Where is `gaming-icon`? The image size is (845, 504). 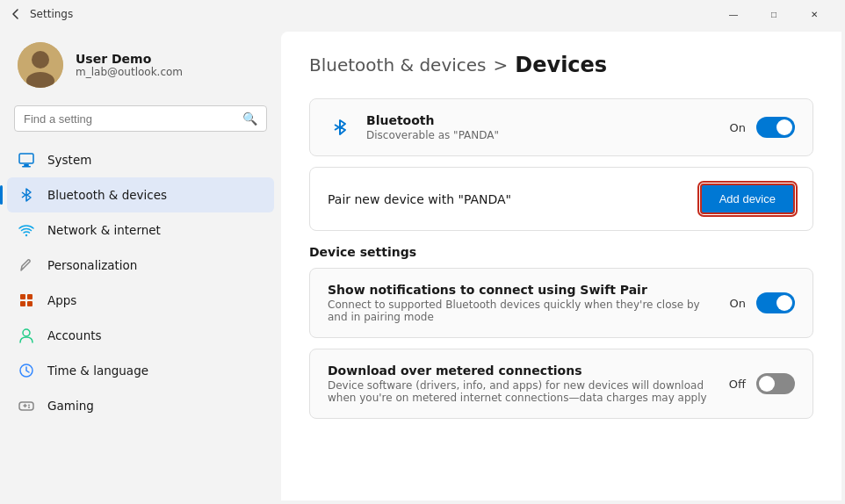 gaming-icon is located at coordinates (26, 406).